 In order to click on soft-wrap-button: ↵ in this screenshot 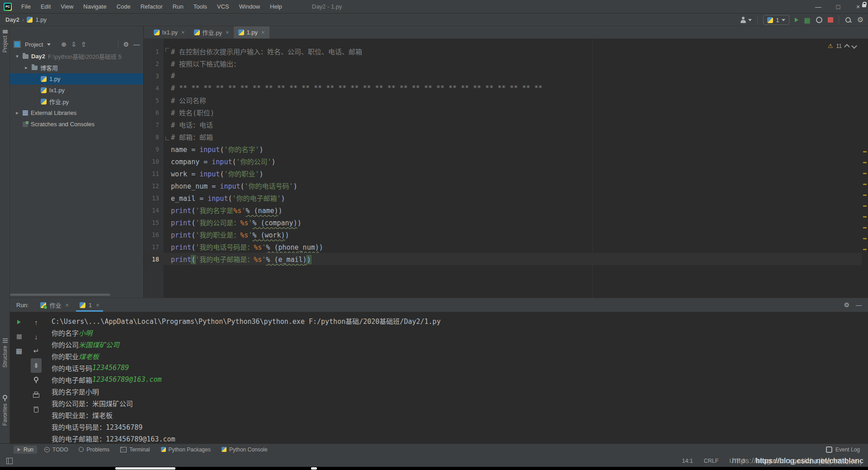, I will do `click(36, 351)`.